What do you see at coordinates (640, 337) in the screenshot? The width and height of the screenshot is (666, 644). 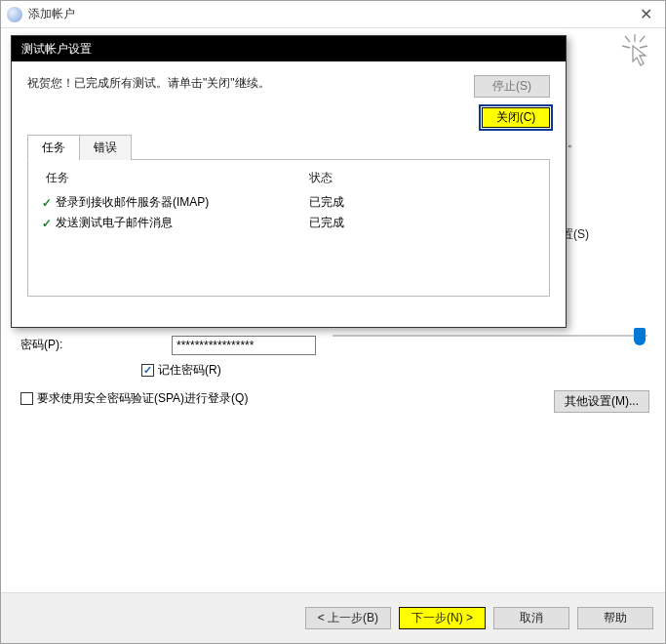 I see `slider-thumb` at bounding box center [640, 337].